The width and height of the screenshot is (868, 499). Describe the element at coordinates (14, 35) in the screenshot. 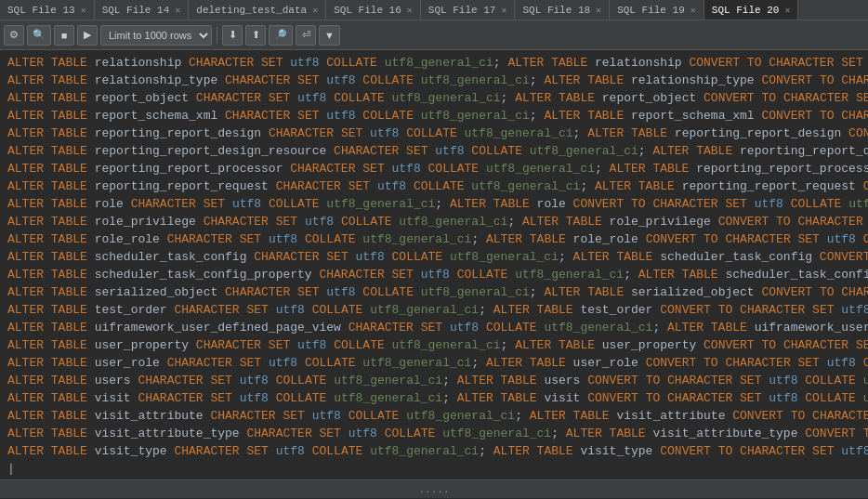

I see `settings-icon: ⚙` at that location.